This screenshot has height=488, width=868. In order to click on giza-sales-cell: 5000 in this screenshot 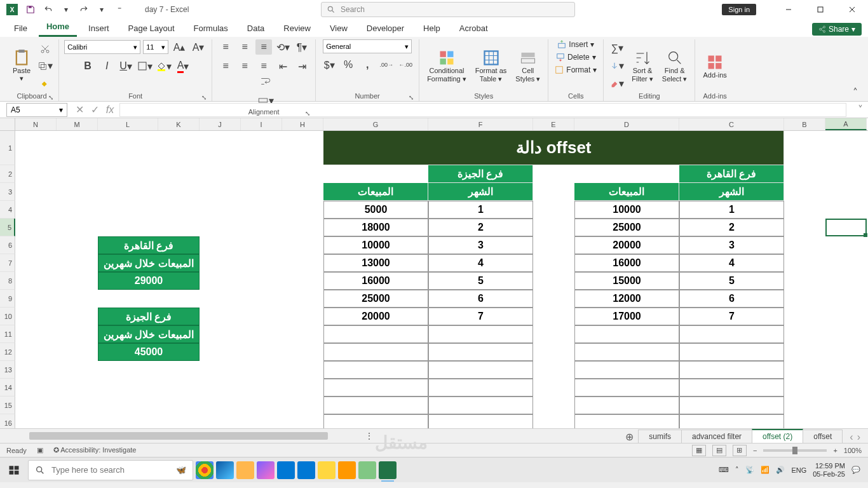, I will do `click(376, 210)`.